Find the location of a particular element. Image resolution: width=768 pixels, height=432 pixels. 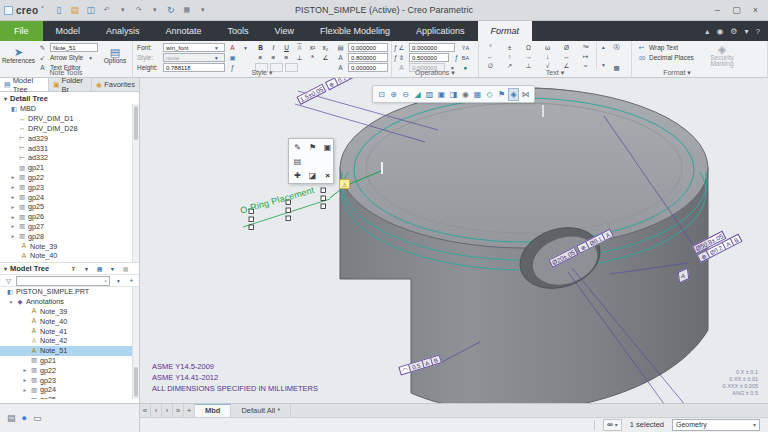

note-units: ALL DIMENSIONS SPECIFIED IN MILLIMETERS is located at coordinates (235, 388).